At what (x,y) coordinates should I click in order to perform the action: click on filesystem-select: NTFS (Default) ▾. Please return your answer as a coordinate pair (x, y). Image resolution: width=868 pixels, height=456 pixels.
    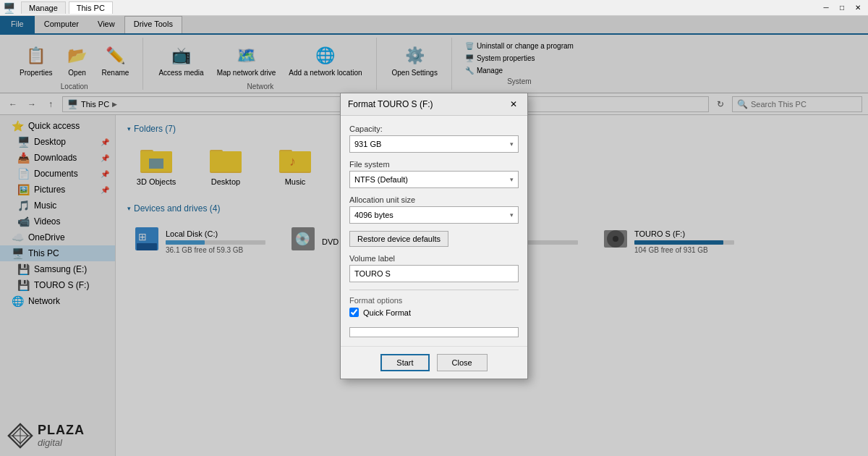
    Looking at the image, I should click on (434, 180).